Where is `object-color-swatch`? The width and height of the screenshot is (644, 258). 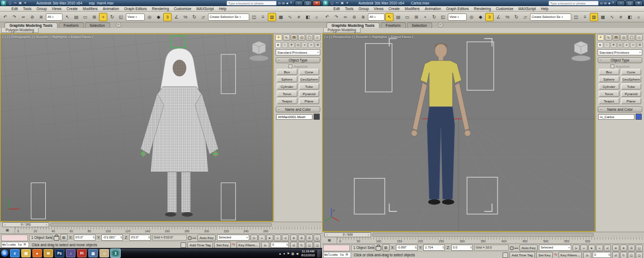
object-color-swatch is located at coordinates (316, 116).